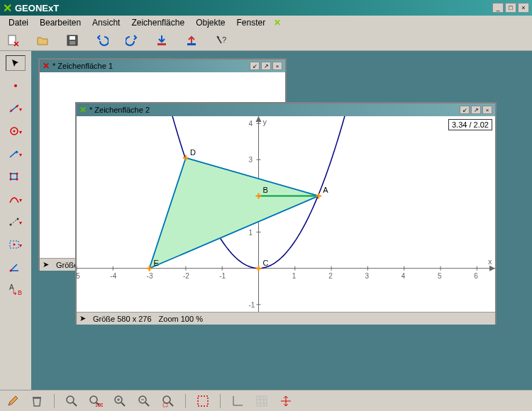 The image size is (532, 411). What do you see at coordinates (16, 154) in the screenshot?
I see `arrow-tool: ▾` at bounding box center [16, 154].